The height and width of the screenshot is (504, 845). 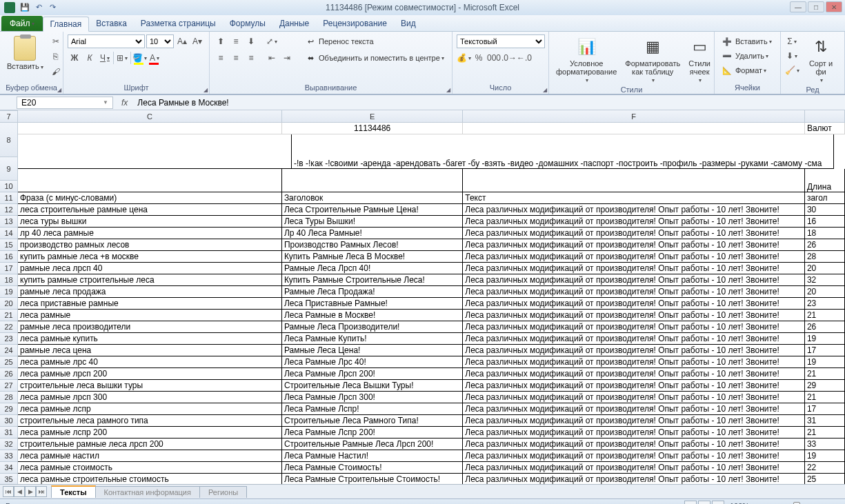 I want to click on underline-button: Ч, so click(x=105, y=58).